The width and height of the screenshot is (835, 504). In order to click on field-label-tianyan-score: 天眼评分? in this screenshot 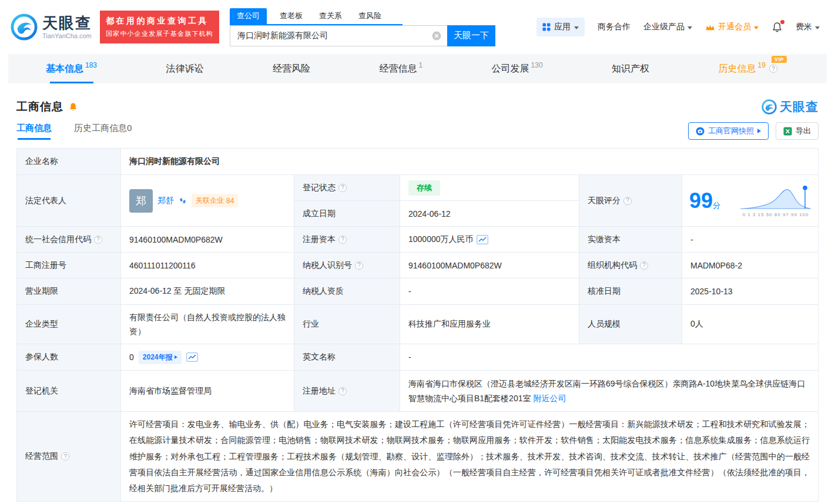, I will do `click(631, 201)`.